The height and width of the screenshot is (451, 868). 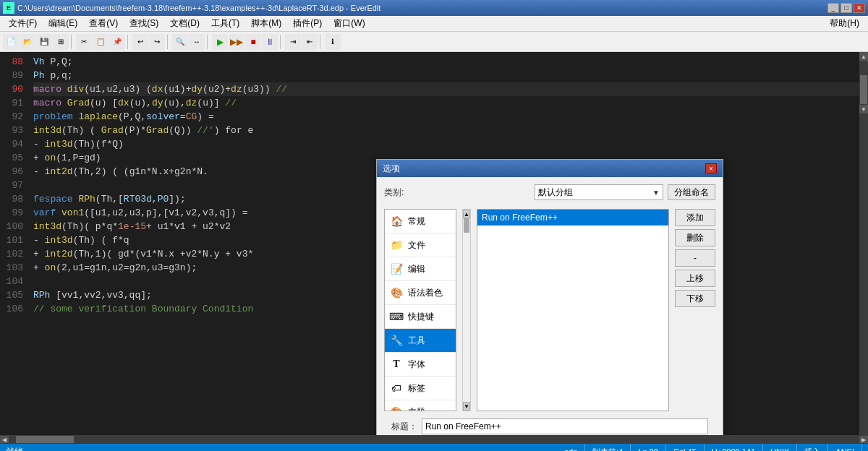 I want to click on tool-list-panel: Run on FreeFem++, so click(x=573, y=310).